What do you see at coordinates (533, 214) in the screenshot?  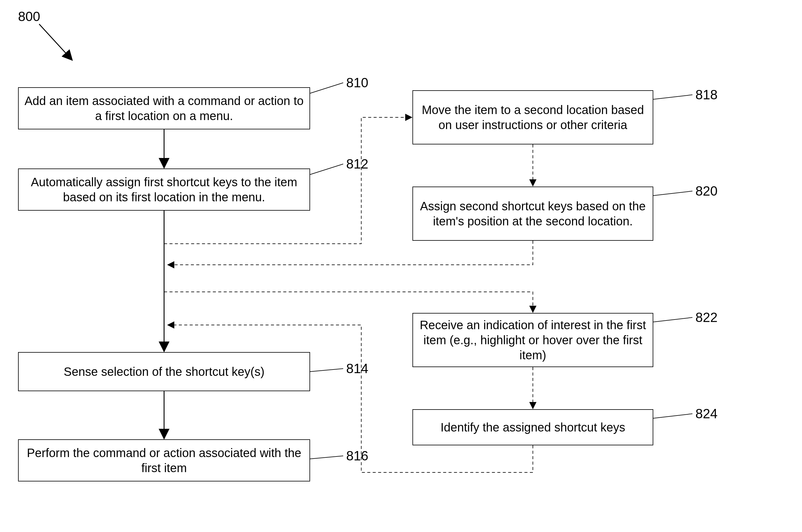 I see `step-820-text: Assign second shortcut keys based on the…` at bounding box center [533, 214].